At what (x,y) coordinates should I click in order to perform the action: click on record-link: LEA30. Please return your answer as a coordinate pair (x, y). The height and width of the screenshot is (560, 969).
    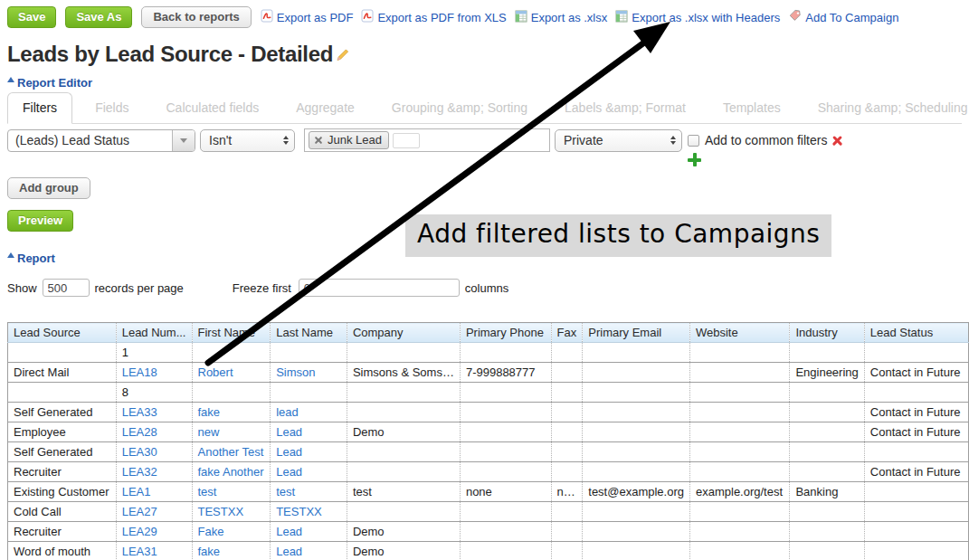
    Looking at the image, I should click on (139, 452).